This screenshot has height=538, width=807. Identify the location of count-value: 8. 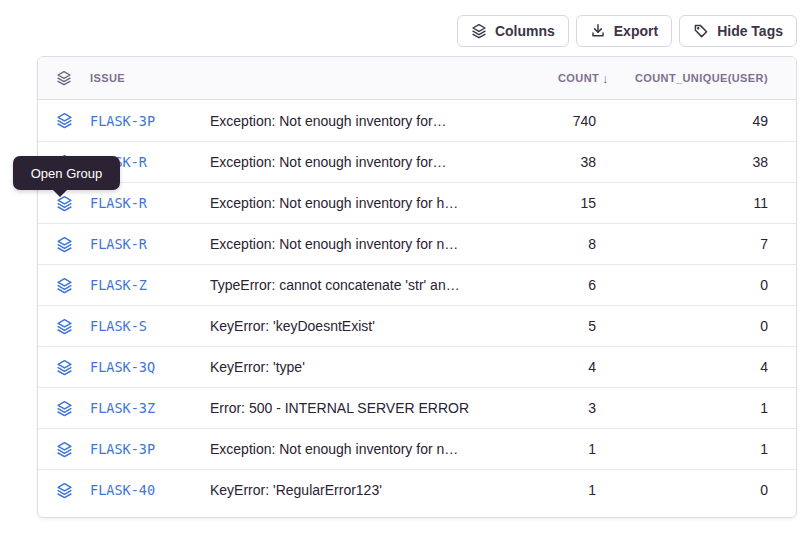
(555, 244).